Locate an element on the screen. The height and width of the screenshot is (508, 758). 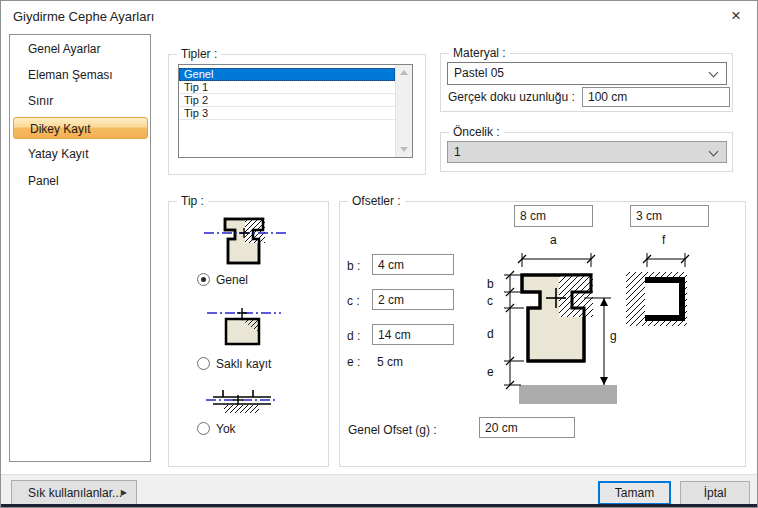
radio-yok-label: Yok is located at coordinates (226, 429).